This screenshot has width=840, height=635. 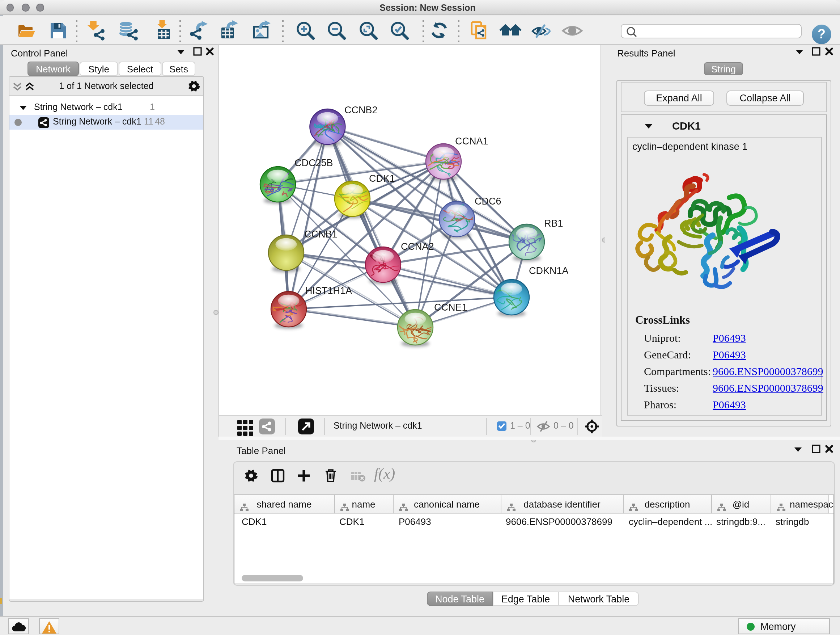 I want to click on svg-text: CCNA1, so click(x=472, y=141).